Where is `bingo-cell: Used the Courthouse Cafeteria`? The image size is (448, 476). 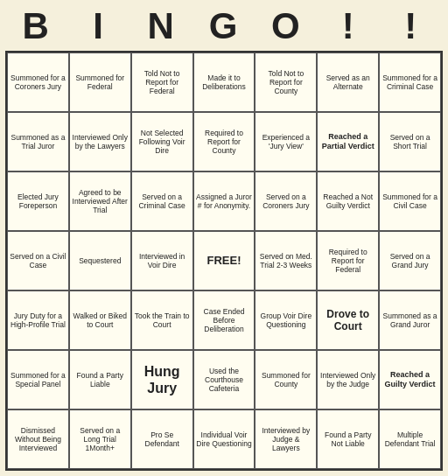 bingo-cell: Used the Courthouse Cafeteria is located at coordinates (224, 380).